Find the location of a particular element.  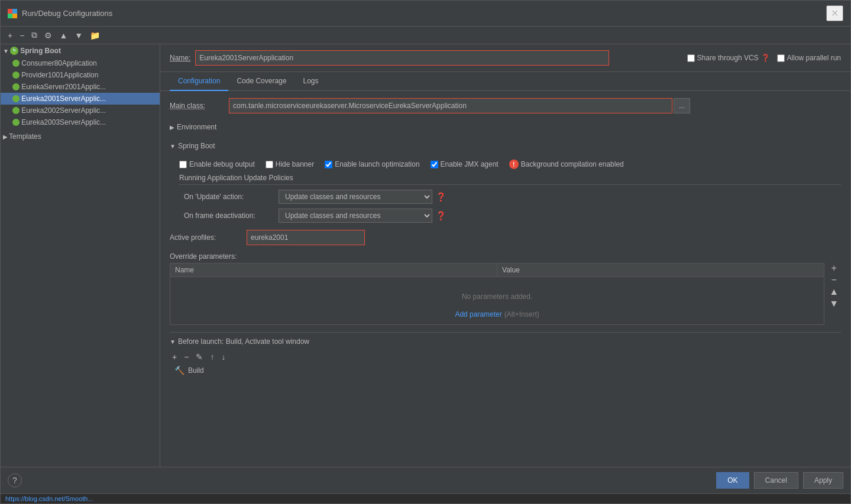

cancel-button: Cancel is located at coordinates (776, 480).